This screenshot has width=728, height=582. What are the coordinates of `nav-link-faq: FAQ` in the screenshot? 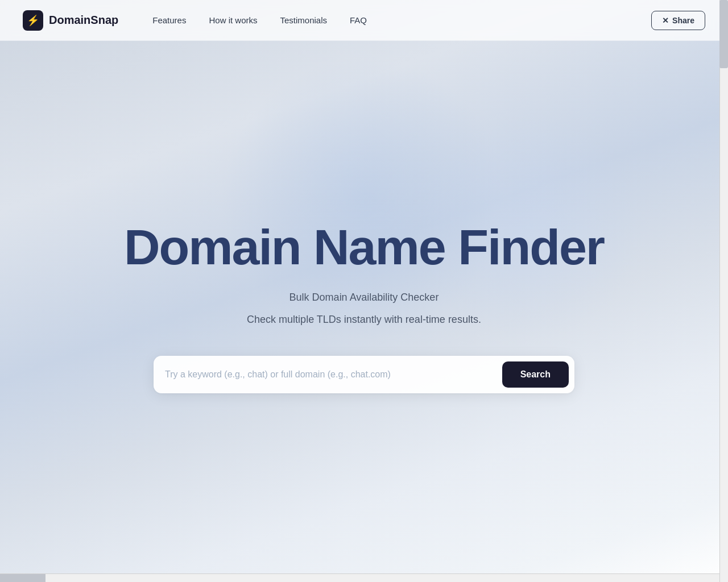 It's located at (358, 20).